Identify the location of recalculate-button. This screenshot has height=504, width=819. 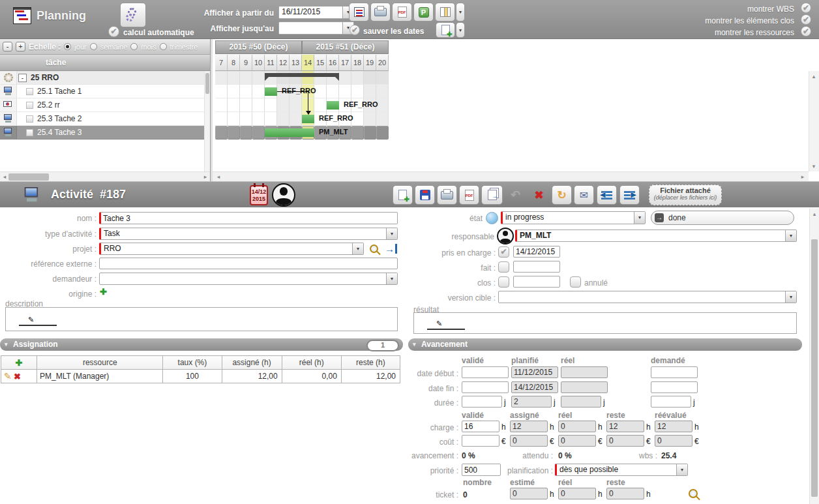
(133, 15).